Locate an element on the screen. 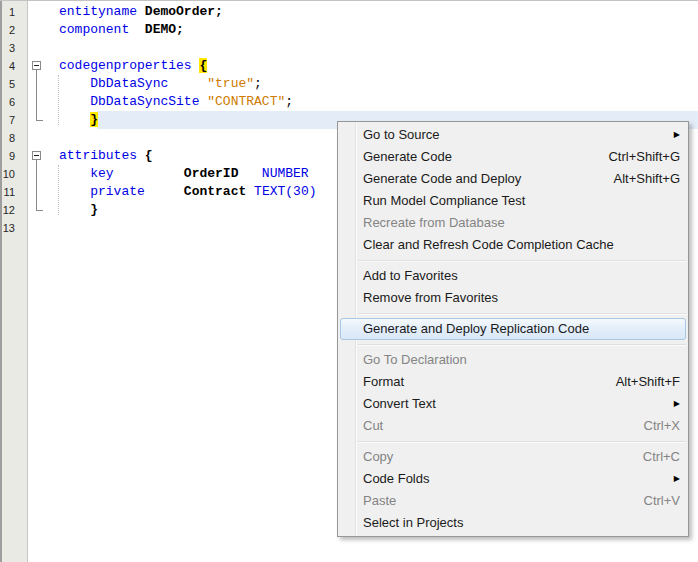  menu-item-label: Code Folds is located at coordinates (396, 479).